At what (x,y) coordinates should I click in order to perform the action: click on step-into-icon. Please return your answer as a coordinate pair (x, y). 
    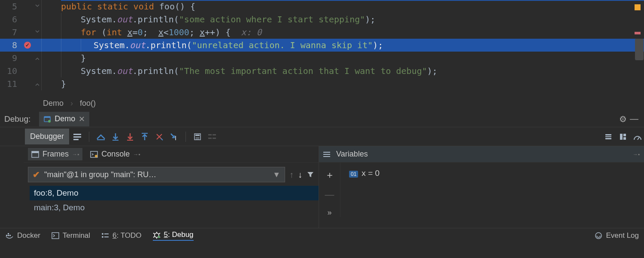
    Looking at the image, I should click on (130, 137).